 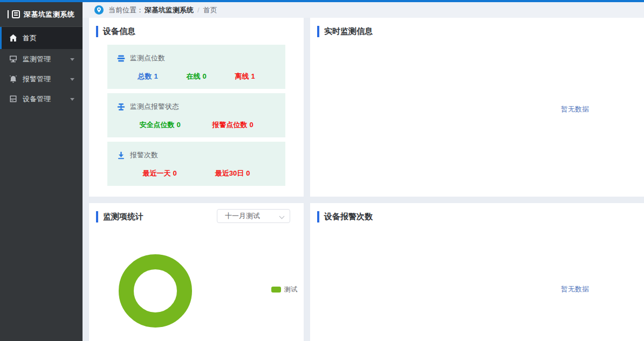 What do you see at coordinates (16, 14) in the screenshot?
I see `book-icon` at bounding box center [16, 14].